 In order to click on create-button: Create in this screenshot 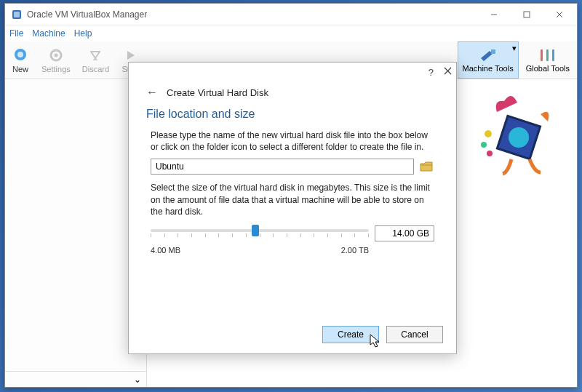, I will do `click(351, 335)`.